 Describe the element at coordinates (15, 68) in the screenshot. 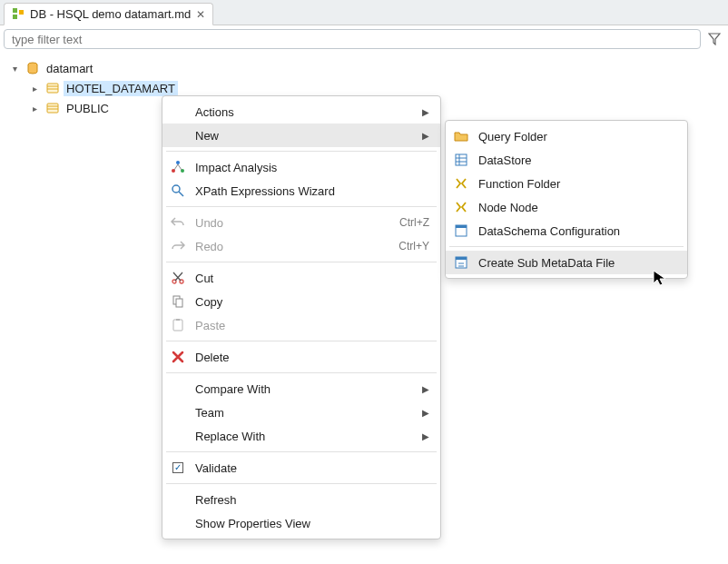

I see `chevron-down-icon: ▾` at that location.